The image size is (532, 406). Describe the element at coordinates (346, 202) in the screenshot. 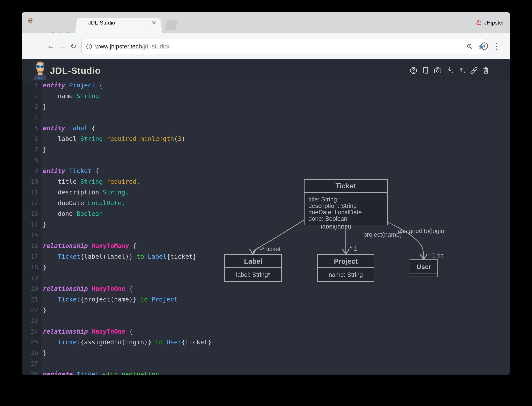

I see `entity-box-ticket: Ticket title: String* description: Strin…` at that location.